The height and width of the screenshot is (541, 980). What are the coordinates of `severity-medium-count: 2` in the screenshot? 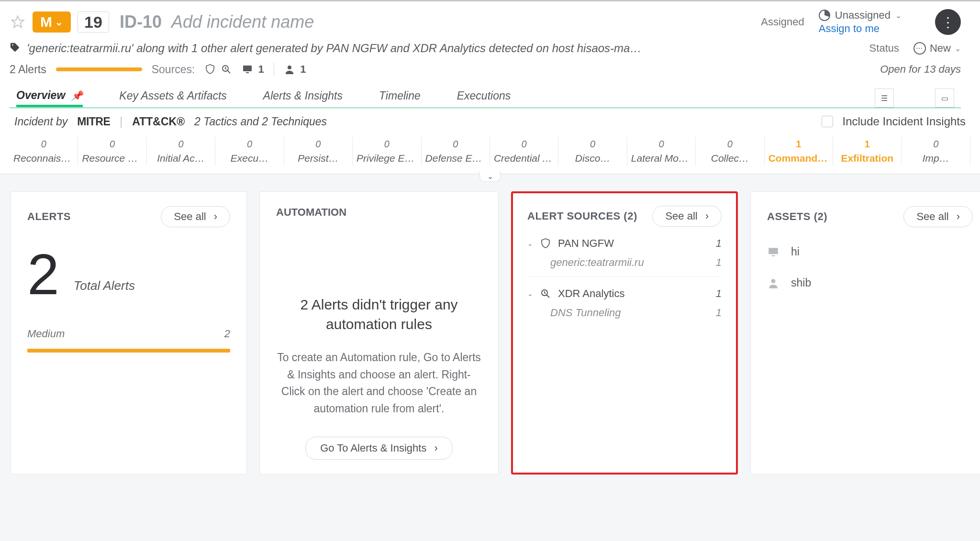 It's located at (227, 334).